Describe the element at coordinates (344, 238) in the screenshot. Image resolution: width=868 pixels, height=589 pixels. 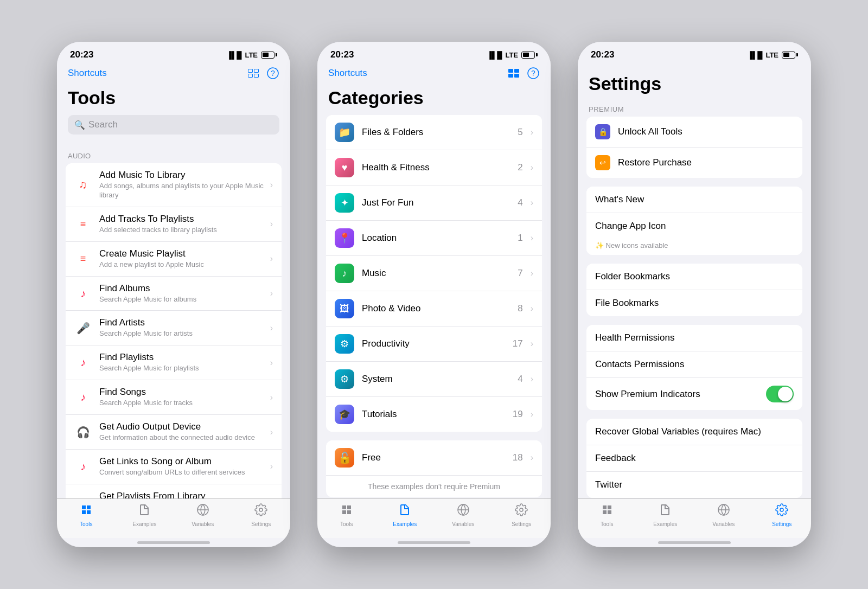
I see `location-icon: 📍` at that location.